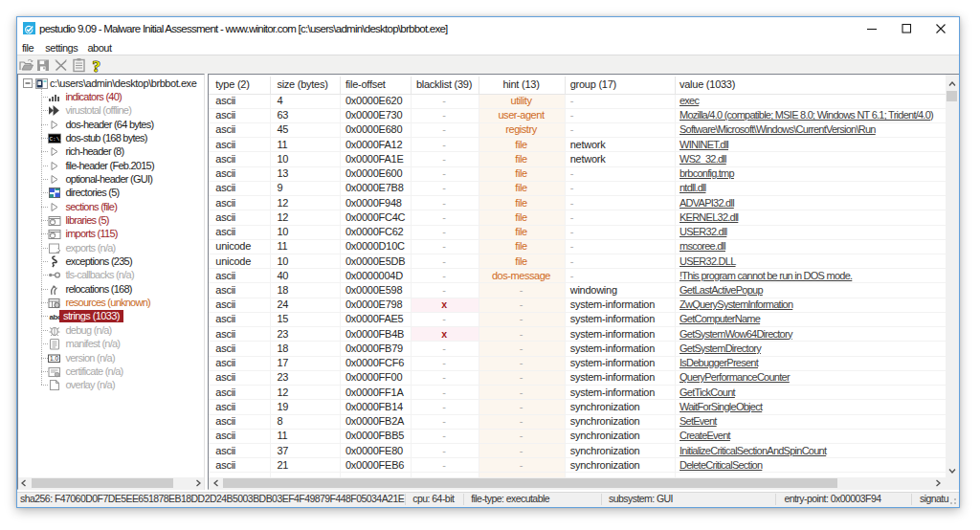 This screenshot has height=530, width=980. What do you see at coordinates (56, 140) in the screenshot?
I see `svg-text: C:\.` at bounding box center [56, 140].